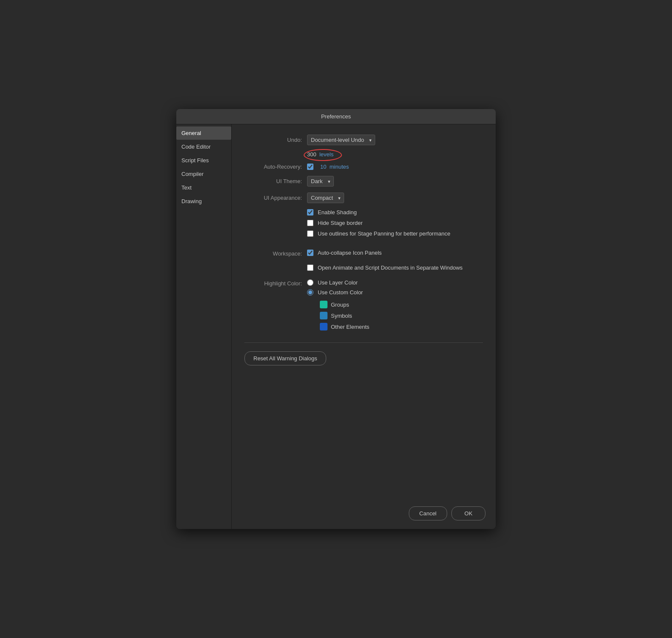 The width and height of the screenshot is (672, 638). I want to click on auto-recovery-row: Auto-Recovery: 10 minutes, so click(364, 167).